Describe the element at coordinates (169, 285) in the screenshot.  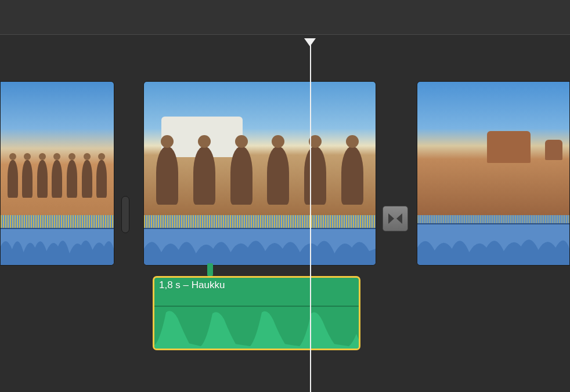
I see `sfx-duration: 1,8 s` at that location.